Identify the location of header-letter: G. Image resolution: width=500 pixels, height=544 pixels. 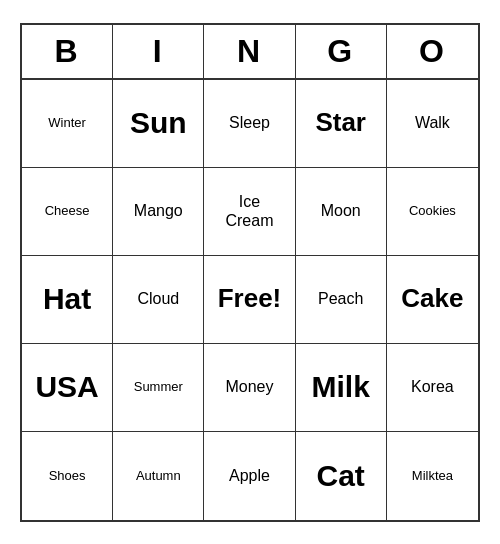
(342, 52).